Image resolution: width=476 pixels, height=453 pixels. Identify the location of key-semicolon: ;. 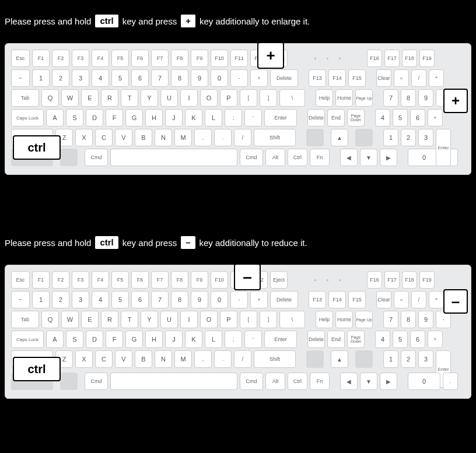
(233, 339).